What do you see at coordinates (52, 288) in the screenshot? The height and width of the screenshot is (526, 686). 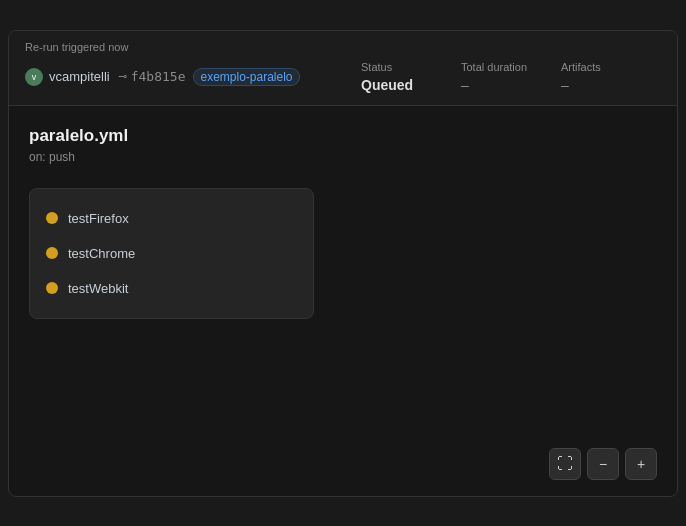 I see `status-dot-webkit` at bounding box center [52, 288].